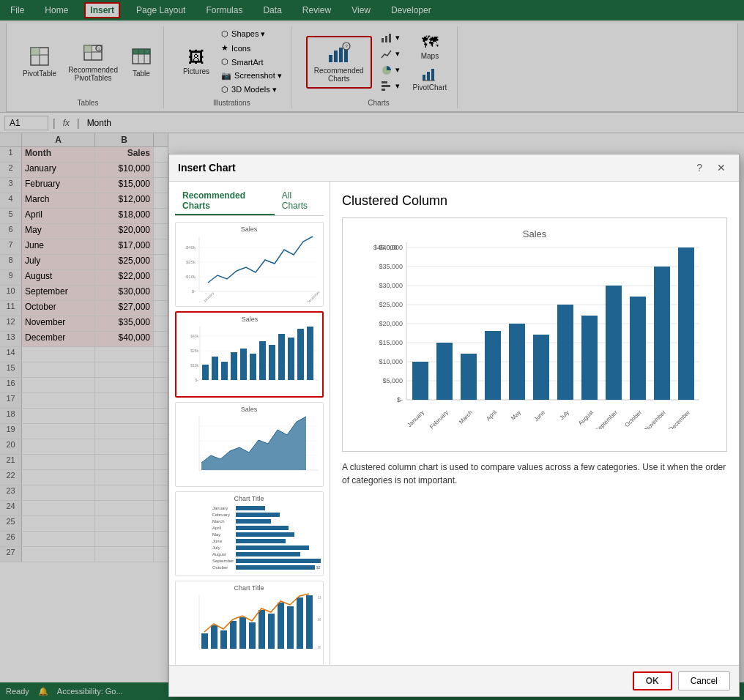  I want to click on svg-text: $18,000, so click(297, 528).